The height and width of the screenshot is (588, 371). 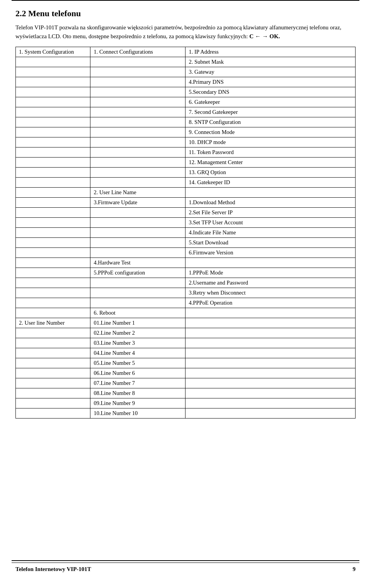 I want to click on cell-col3: 10. DHCP mode, so click(x=271, y=142).